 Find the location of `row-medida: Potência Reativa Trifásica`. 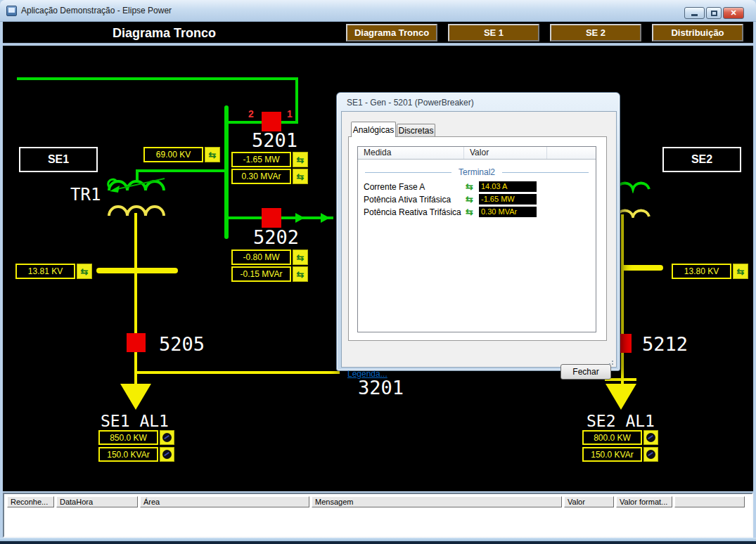

row-medida: Potência Reativa Trifásica is located at coordinates (412, 212).